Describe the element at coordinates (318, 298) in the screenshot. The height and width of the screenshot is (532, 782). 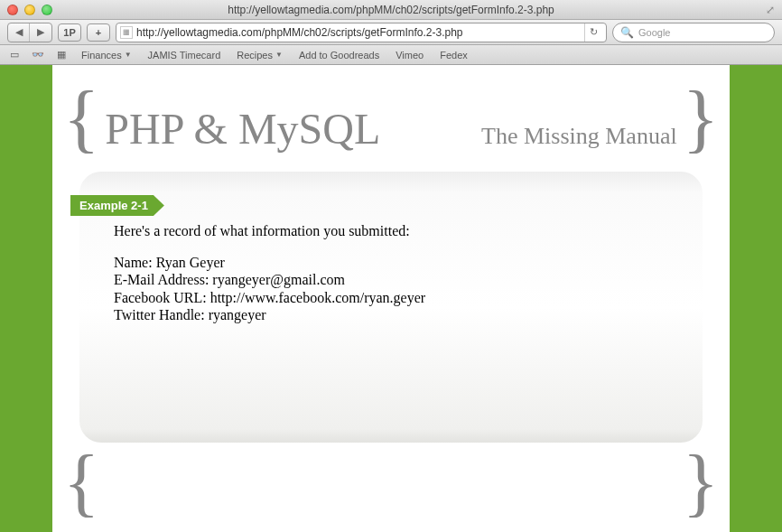
I see `field-value: http://www.facebook.com/ryan.geyer` at that location.